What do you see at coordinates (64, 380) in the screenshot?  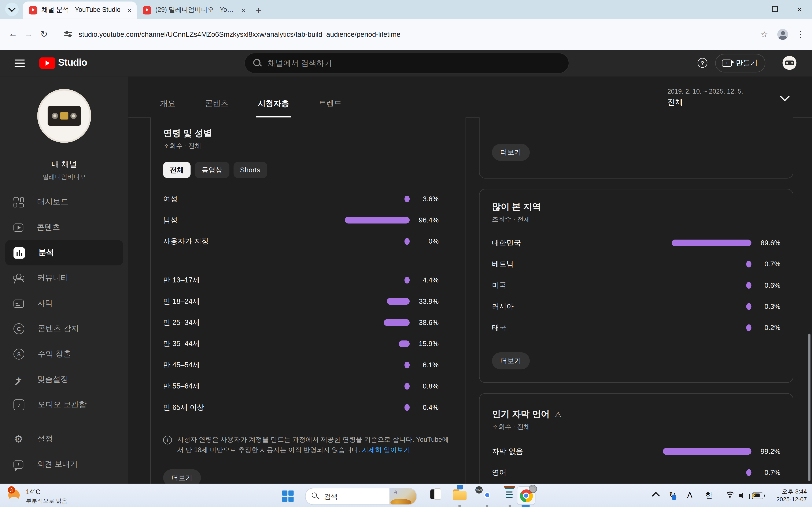 I see `sidebar-item-customization: ✦맞춤설정` at bounding box center [64, 380].